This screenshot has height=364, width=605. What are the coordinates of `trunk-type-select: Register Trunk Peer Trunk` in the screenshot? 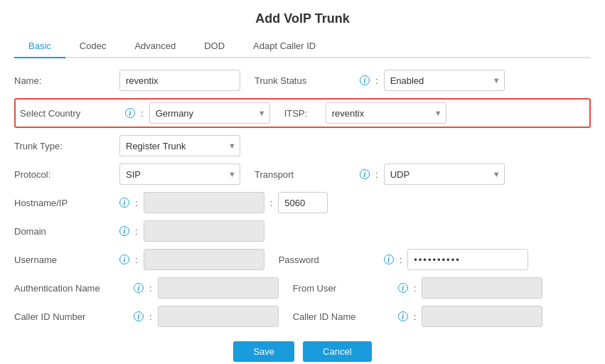 It's located at (180, 146).